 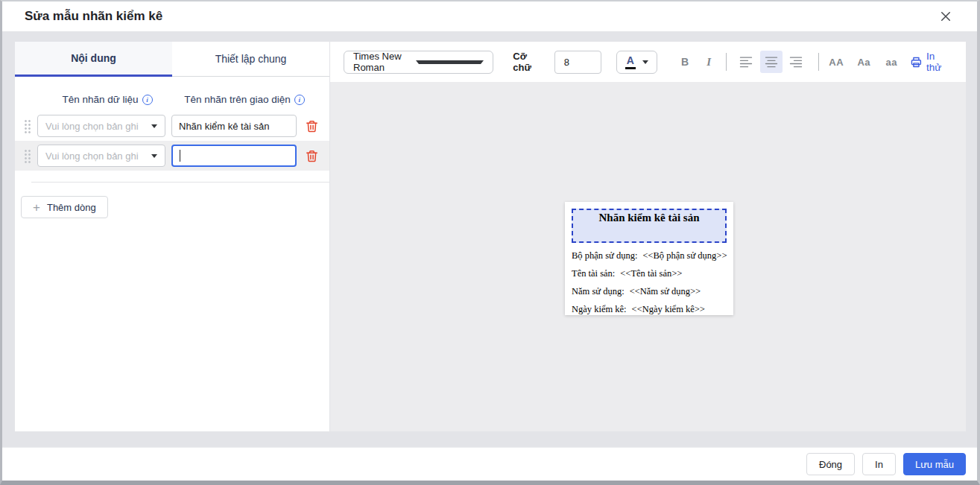 I want to click on display-label-input-focused, so click(x=234, y=156).